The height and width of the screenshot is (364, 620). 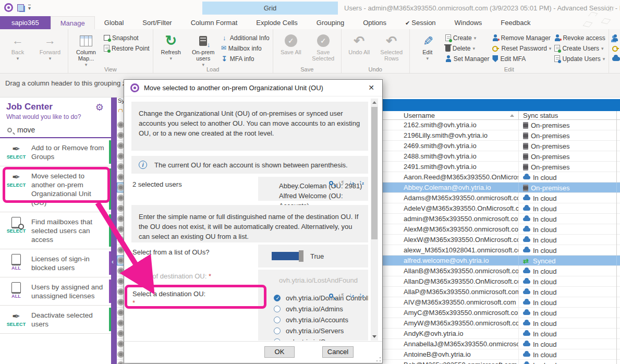 What do you see at coordinates (313, 338) in the screenshot?
I see `ou-radio-option: ovh.ytria.io/Groups` at bounding box center [313, 338].